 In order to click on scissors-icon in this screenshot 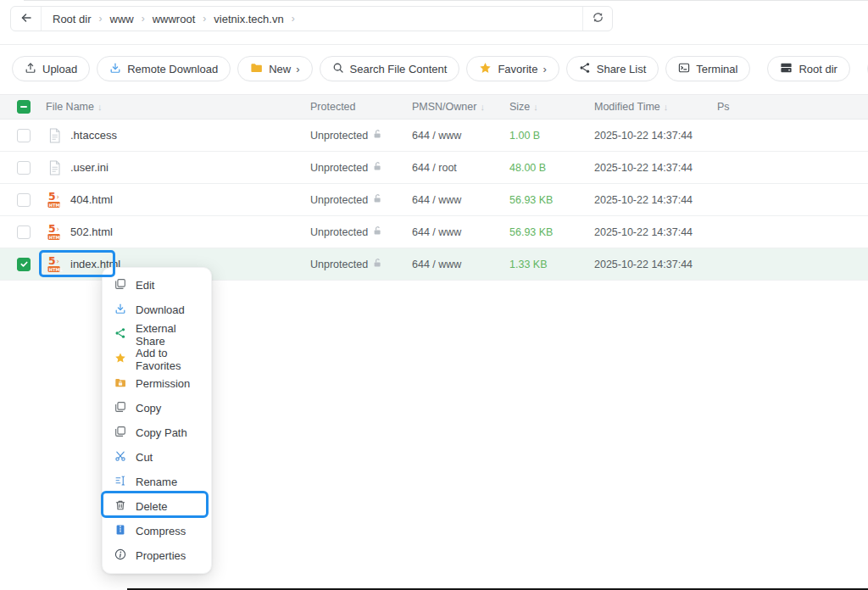, I will do `click(120, 458)`.